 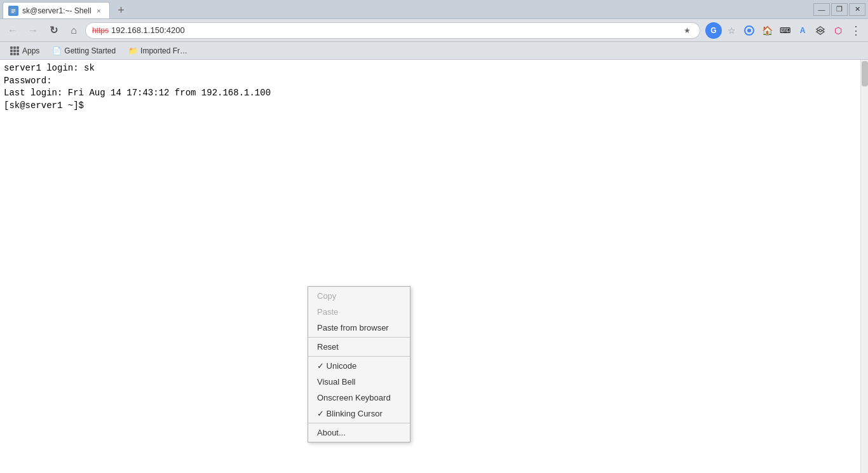 What do you see at coordinates (434, 31) in the screenshot?
I see `navigation-bar: ← → ↻ ⌂ https 192.168.1.150:4200 ★ G ☆ 🏠…` at bounding box center [434, 31].